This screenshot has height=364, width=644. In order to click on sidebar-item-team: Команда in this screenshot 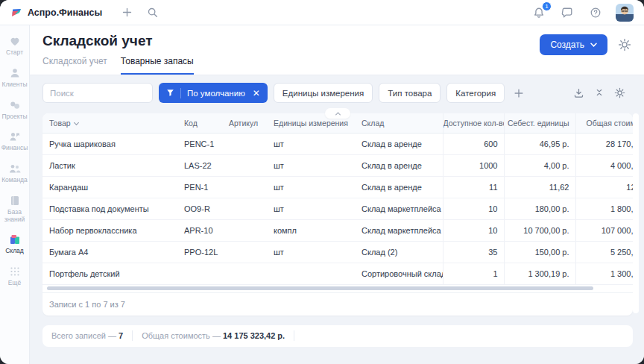, I will do `click(15, 173)`.